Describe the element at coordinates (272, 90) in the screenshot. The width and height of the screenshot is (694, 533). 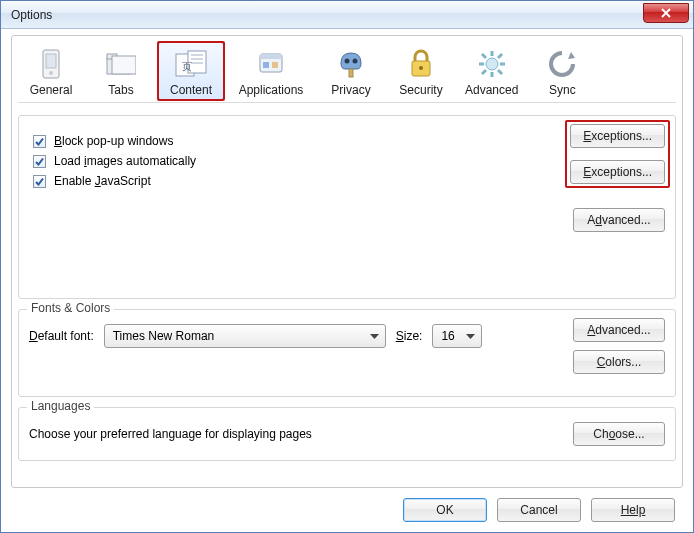
I see `tab-label: Applications` at that location.